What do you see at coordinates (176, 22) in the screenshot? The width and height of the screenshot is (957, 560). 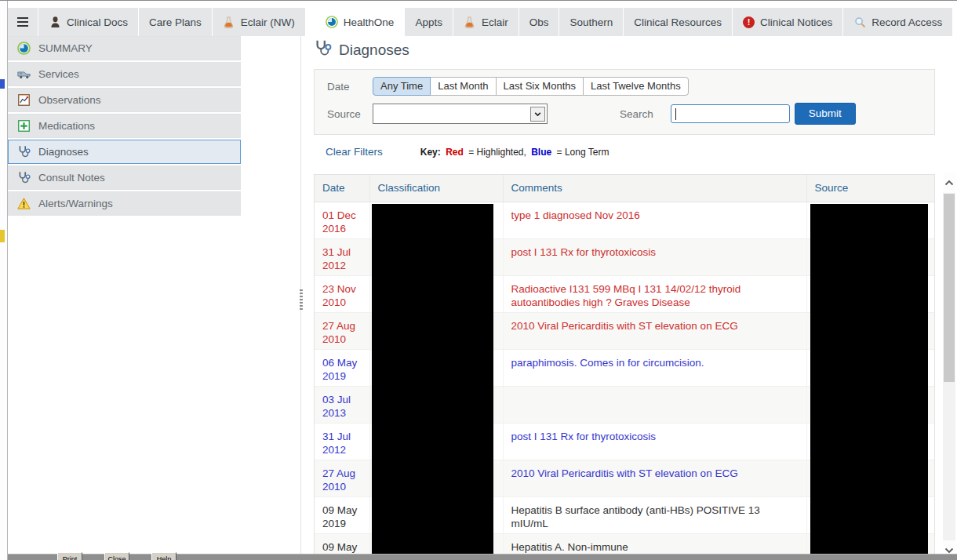 I see `tab-label: Care Plans` at bounding box center [176, 22].